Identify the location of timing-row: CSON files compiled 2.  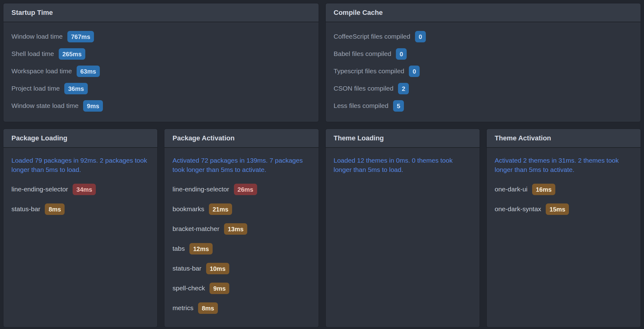
(483, 88).